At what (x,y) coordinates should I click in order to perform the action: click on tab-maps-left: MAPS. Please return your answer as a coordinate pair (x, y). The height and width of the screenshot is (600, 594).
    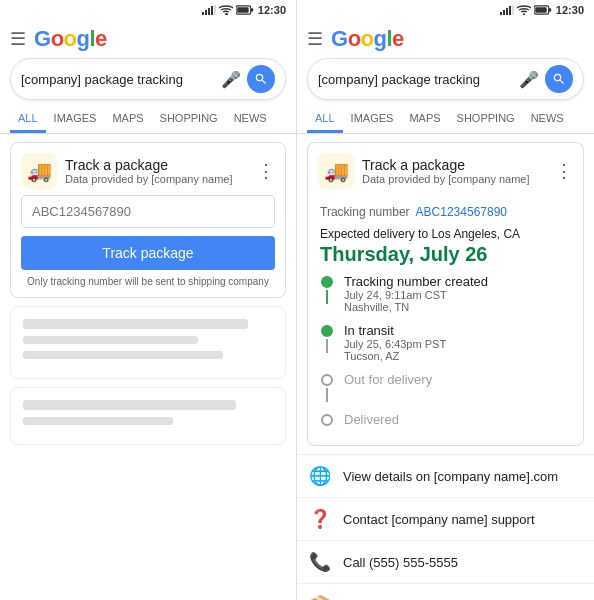
    Looking at the image, I should click on (128, 120).